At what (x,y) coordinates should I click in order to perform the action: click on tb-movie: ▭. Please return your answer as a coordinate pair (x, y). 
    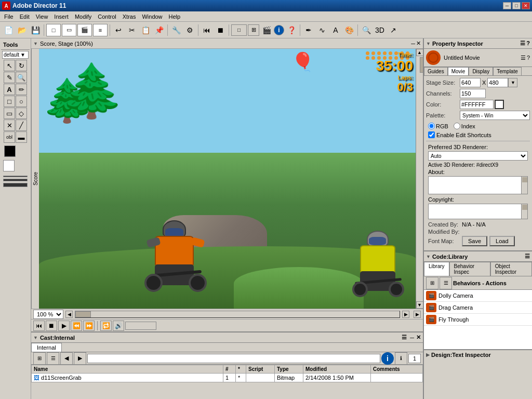
    Looking at the image, I should click on (69, 30).